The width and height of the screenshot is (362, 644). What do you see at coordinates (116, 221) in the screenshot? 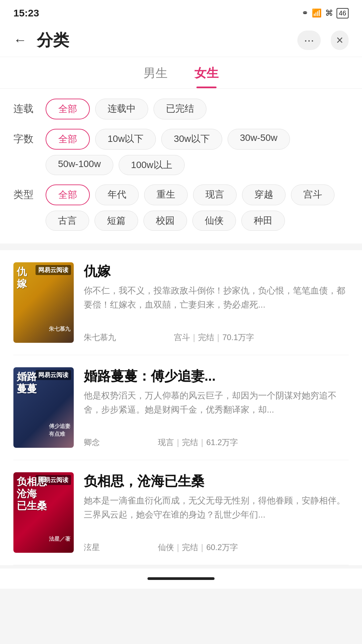
I see `chip-genre-duanpian: 短篇` at bounding box center [116, 221].